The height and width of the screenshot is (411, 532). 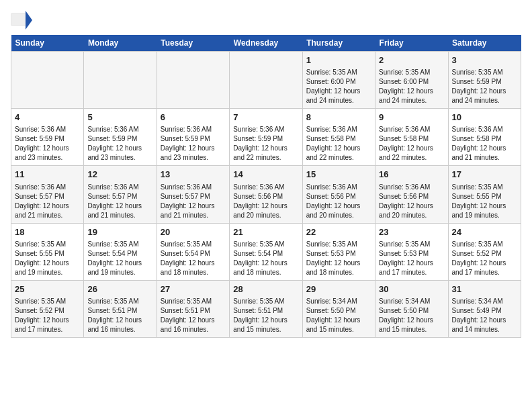 What do you see at coordinates (266, 251) in the screenshot?
I see `calendar-week-row: 18Sunrise: 5:35 AM Sunset: 5:55 PM Dayli…` at bounding box center [266, 251].